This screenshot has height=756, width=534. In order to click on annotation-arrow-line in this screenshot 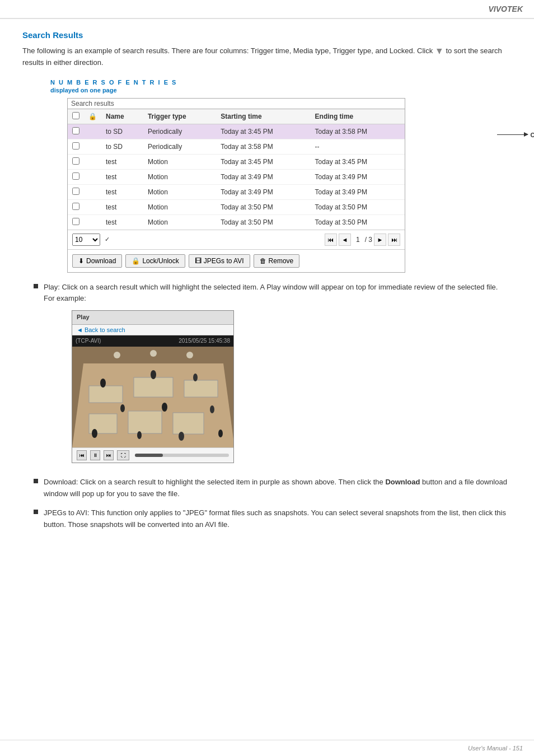, I will do `click(513, 134)`.